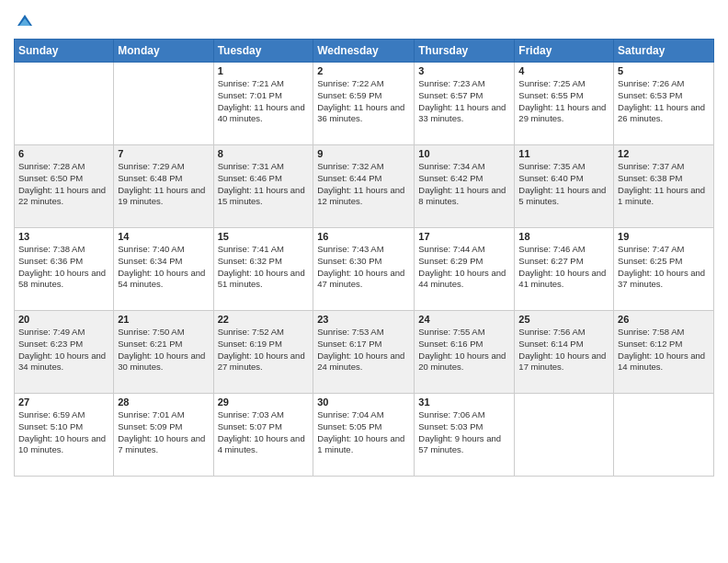 This screenshot has width=728, height=563. Describe the element at coordinates (264, 250) in the screenshot. I see `sunrise-text: Sunrise: 7:41 AM` at that location.